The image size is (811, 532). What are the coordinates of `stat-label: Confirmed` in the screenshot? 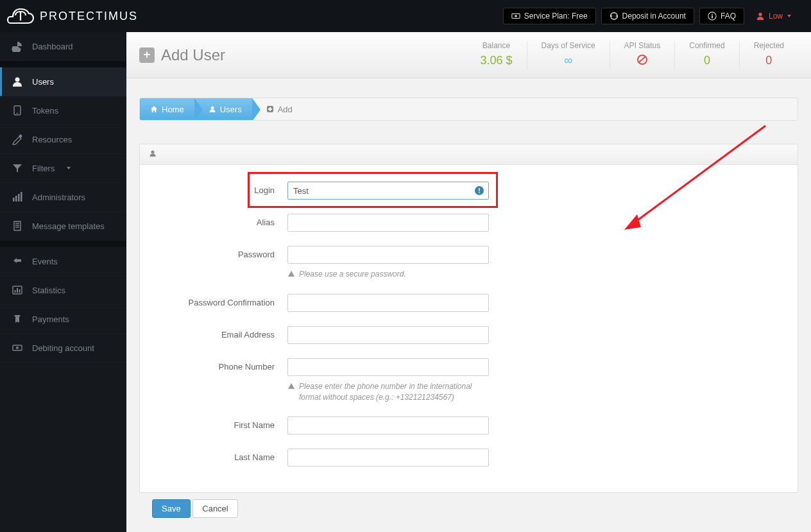 It's located at (707, 46).